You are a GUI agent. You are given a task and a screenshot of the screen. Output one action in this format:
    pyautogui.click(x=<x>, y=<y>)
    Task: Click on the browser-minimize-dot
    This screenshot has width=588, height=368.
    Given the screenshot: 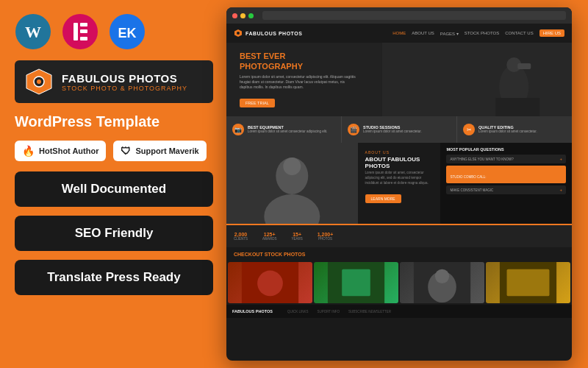 What is the action you would take?
    pyautogui.click(x=243, y=16)
    